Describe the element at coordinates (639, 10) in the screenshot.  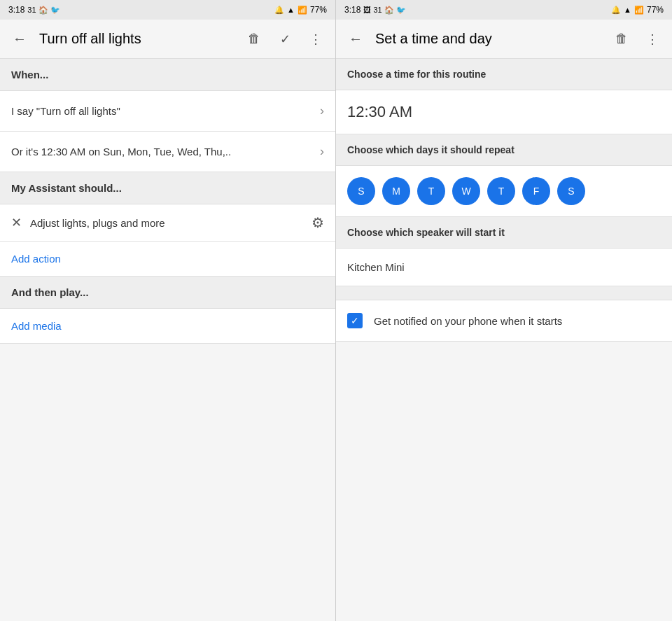
I see `right-signal-icon: 📶` at that location.